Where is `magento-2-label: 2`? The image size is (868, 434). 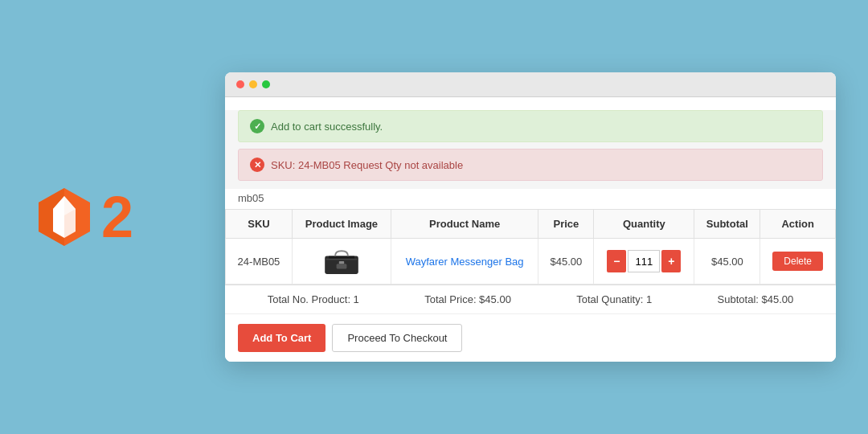 magento-2-label: 2 is located at coordinates (117, 217).